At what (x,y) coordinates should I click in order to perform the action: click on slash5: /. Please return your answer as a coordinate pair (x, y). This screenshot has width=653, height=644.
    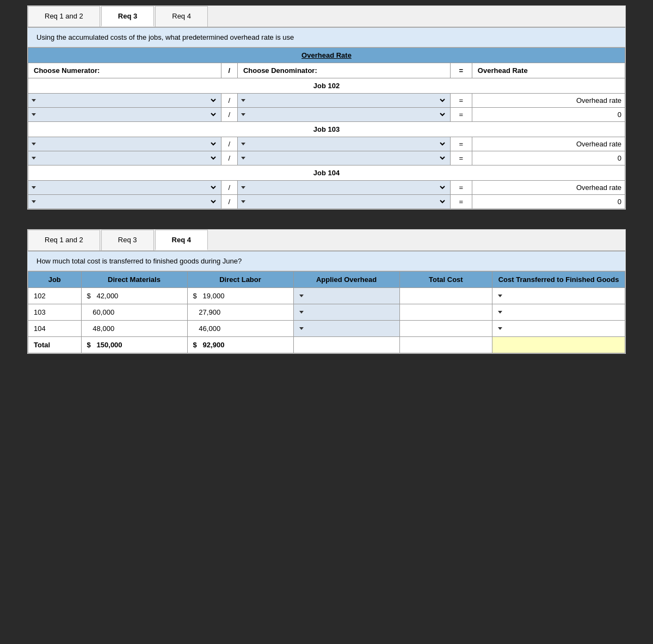
    Looking at the image, I should click on (229, 188).